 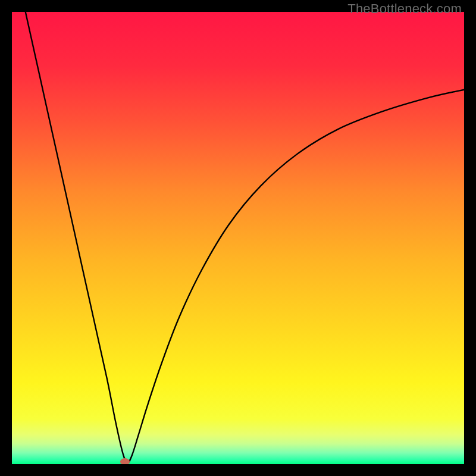 What do you see at coordinates (125, 461) in the screenshot?
I see `optimum-point-marker` at bounding box center [125, 461].